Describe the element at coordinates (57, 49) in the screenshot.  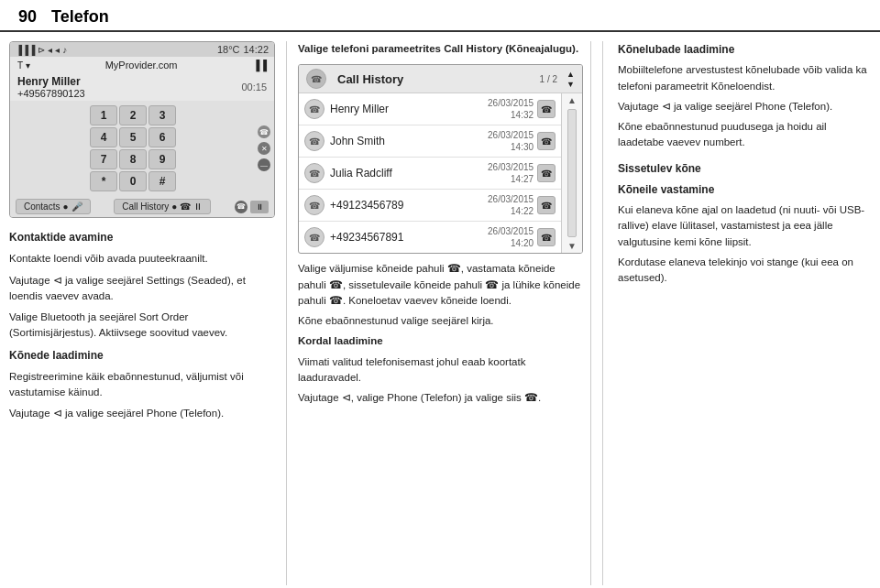
I see `back-icon: ◂` at that location.